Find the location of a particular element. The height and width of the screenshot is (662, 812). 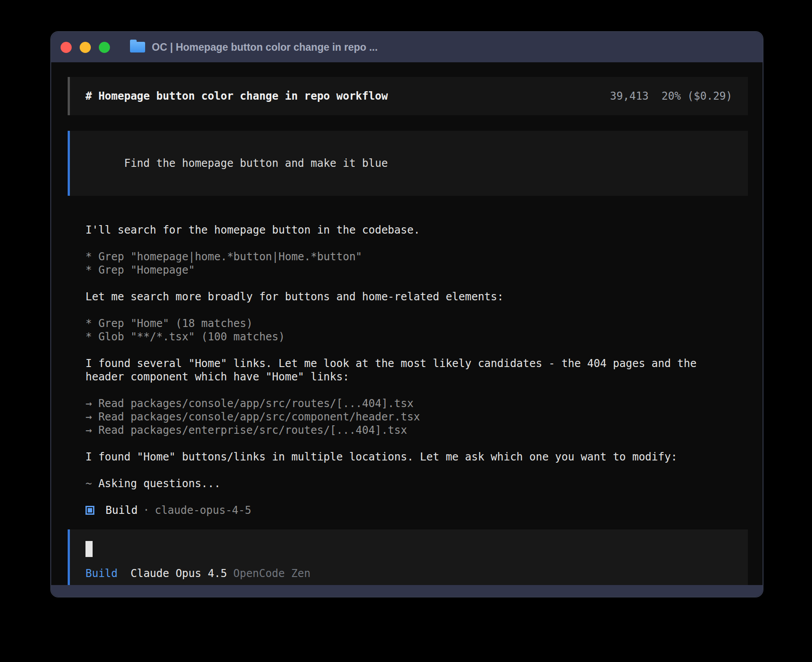

context-usage: 20% ($0.29) is located at coordinates (697, 96).